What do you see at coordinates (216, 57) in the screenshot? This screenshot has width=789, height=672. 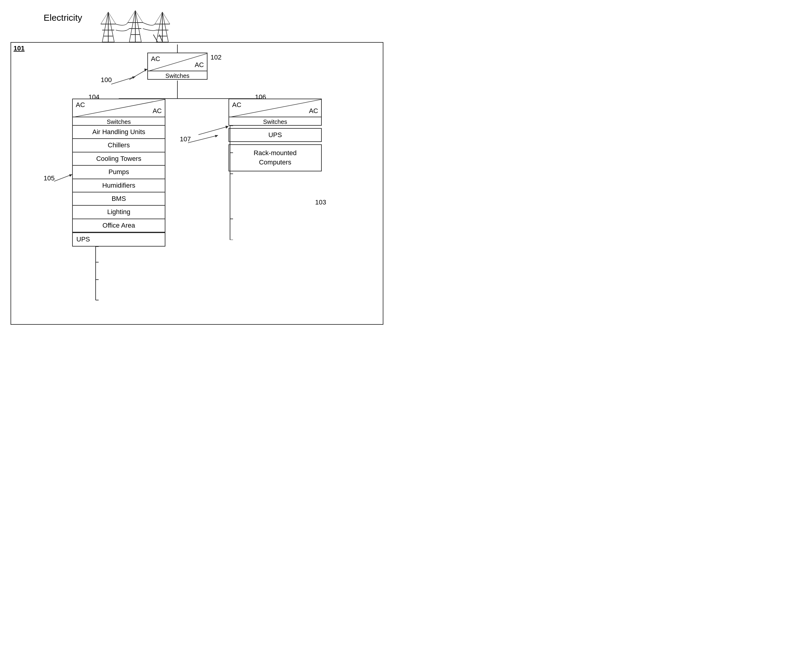 I see `label-102: 102` at bounding box center [216, 57].